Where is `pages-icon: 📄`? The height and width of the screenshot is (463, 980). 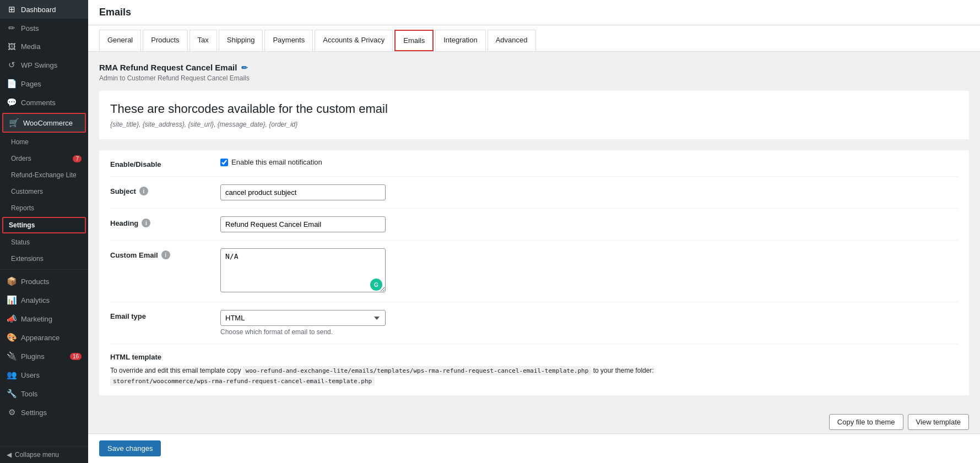 pages-icon: 📄 is located at coordinates (12, 84).